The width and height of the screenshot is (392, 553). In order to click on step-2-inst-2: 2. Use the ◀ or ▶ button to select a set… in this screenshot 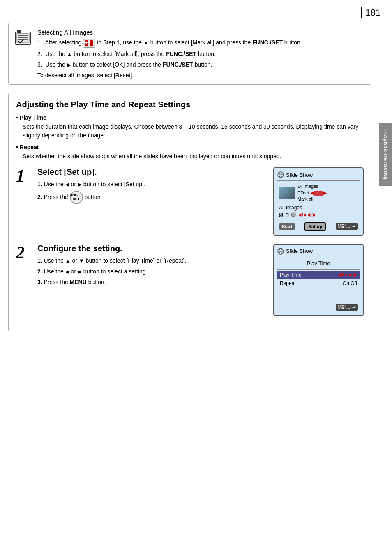, I will do `click(152, 271)`.